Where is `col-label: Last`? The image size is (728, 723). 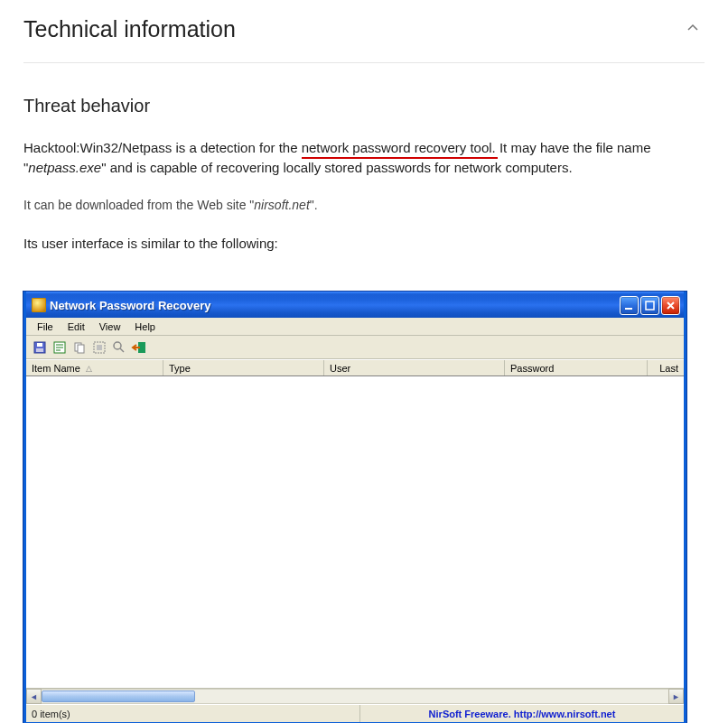
col-label: Last is located at coordinates (668, 368).